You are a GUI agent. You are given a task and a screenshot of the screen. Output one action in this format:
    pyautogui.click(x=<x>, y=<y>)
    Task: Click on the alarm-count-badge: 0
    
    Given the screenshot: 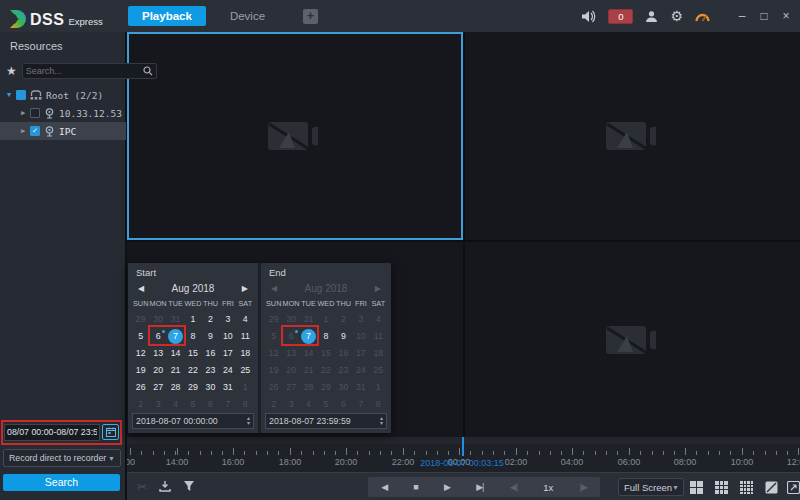 What is the action you would take?
    pyautogui.click(x=620, y=16)
    